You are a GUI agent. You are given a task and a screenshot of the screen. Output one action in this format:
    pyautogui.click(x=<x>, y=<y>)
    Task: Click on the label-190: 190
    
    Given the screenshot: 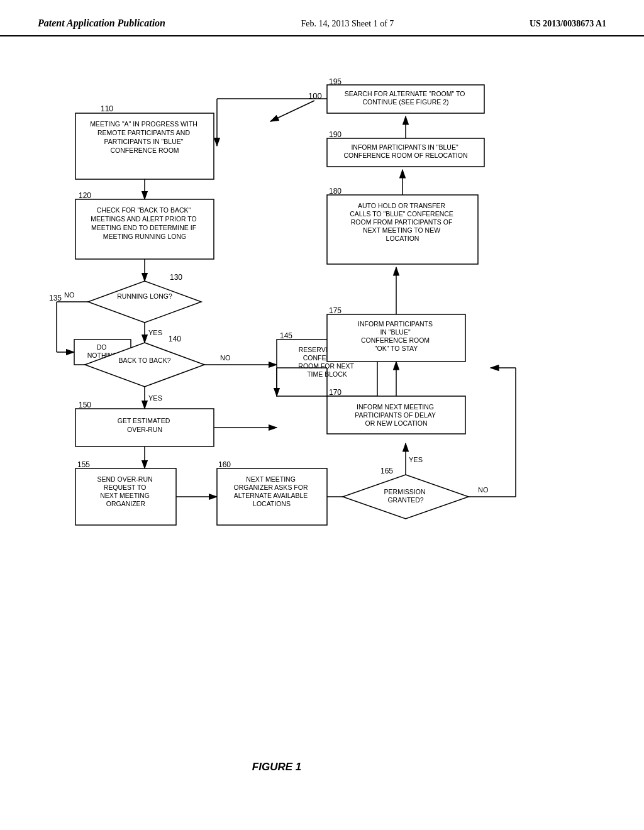 What is the action you would take?
    pyautogui.click(x=335, y=135)
    